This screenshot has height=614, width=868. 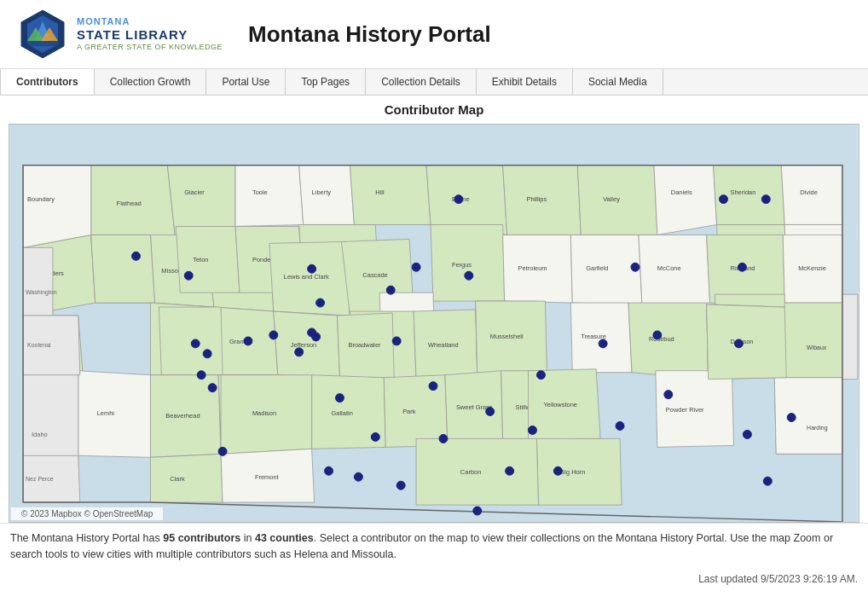 What do you see at coordinates (434, 109) in the screenshot?
I see `map-title: Contributor Map` at bounding box center [434, 109].